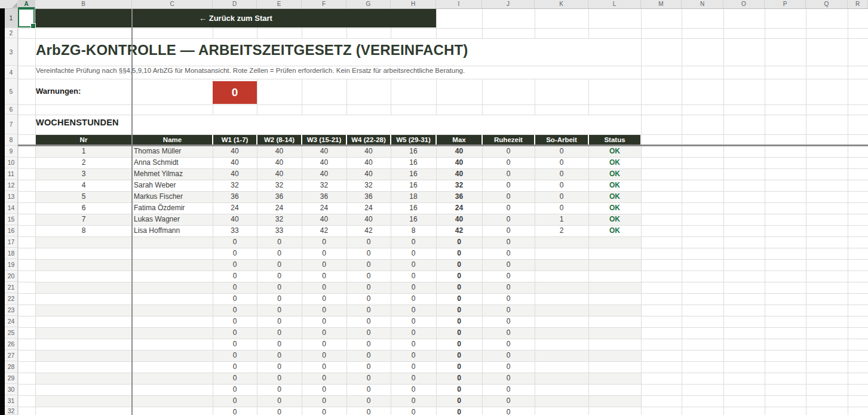 Image resolution: width=868 pixels, height=415 pixels. Describe the element at coordinates (84, 185) in the screenshot. I see `table-cell: 4` at that location.